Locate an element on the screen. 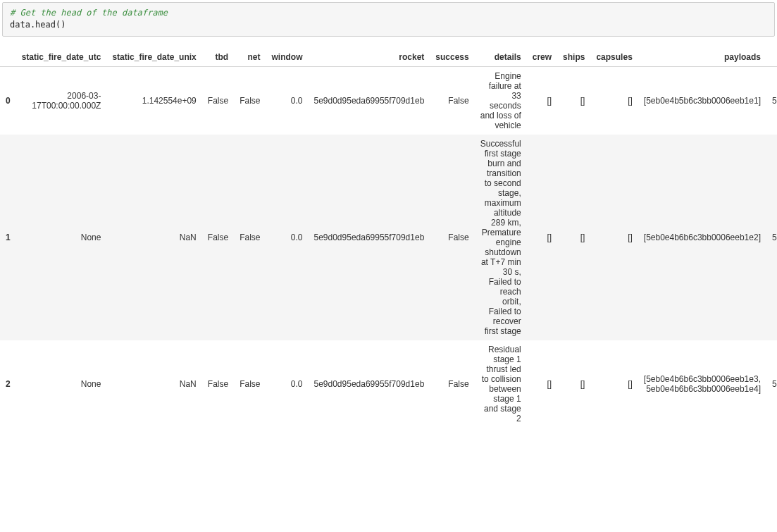 This screenshot has height=532, width=777. col-header: capsules is located at coordinates (614, 58).